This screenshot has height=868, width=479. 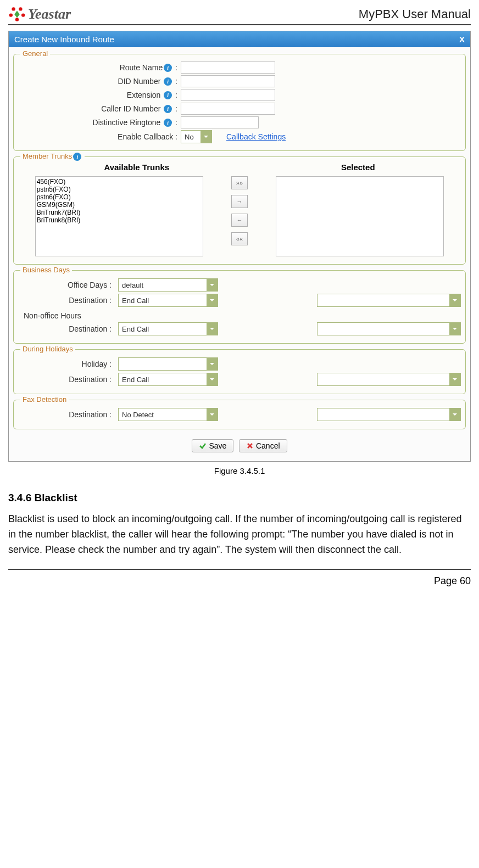 I want to click on did-number-label: DID Number, so click(x=140, y=81).